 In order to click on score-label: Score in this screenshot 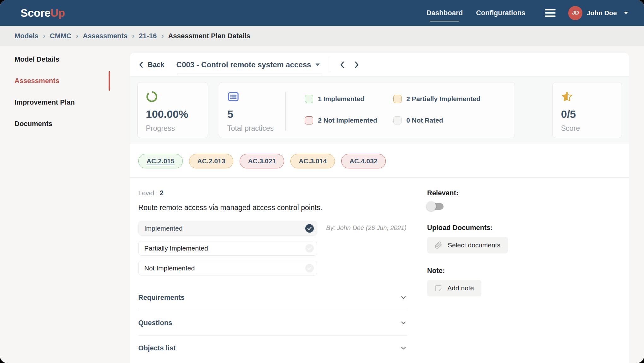, I will do `click(591, 128)`.